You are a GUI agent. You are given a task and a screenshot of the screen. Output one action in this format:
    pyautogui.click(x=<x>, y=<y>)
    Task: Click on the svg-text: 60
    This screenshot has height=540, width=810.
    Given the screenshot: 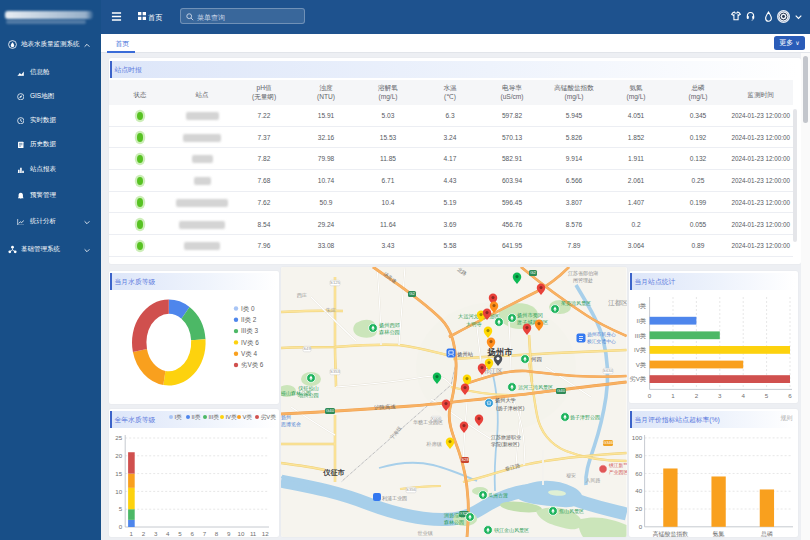 What is the action you would take?
    pyautogui.click(x=638, y=472)
    